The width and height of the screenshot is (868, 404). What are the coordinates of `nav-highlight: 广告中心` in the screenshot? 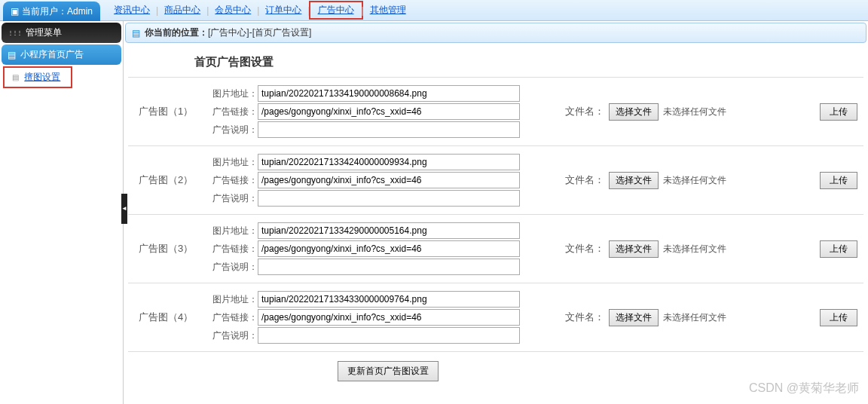 It's located at (336, 11).